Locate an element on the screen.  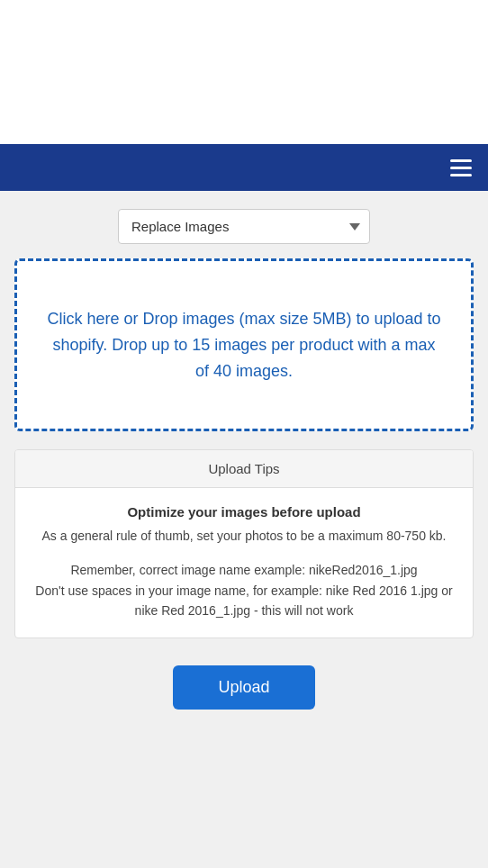
upload-button-container: Upload is located at coordinates (244, 688).